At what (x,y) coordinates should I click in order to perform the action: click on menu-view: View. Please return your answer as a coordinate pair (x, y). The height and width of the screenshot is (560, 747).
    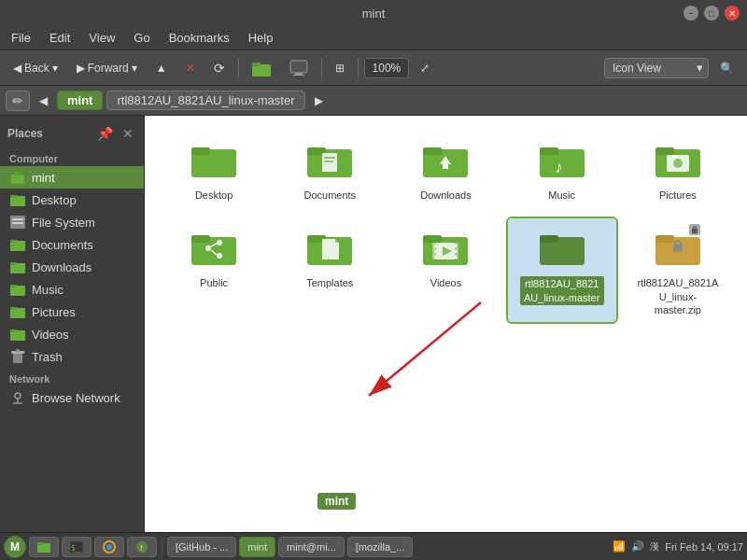
    Looking at the image, I should click on (102, 37).